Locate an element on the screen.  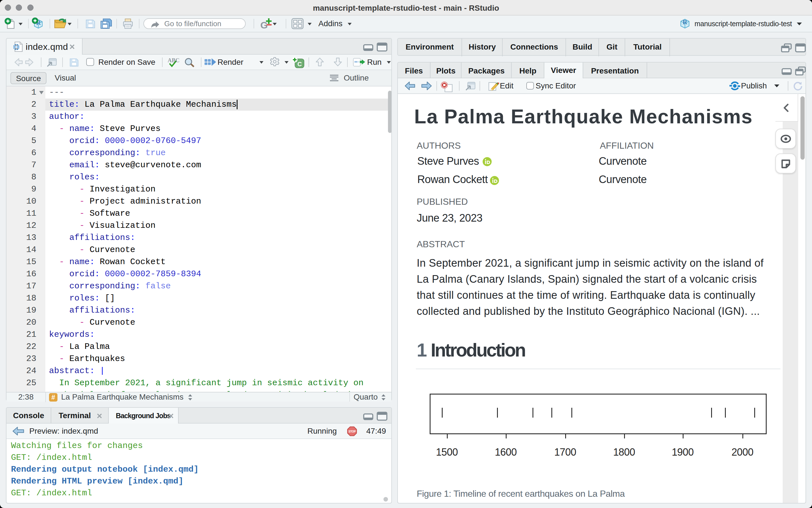
svg-text: C is located at coordinates (299, 64).